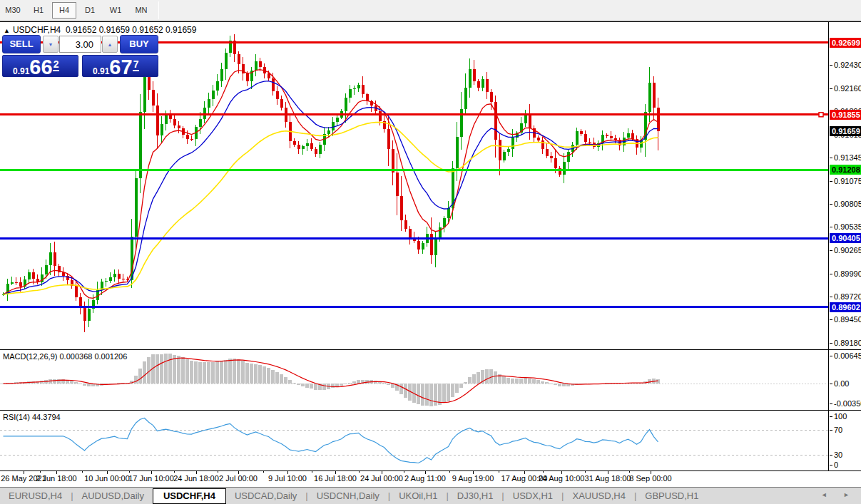 The height and width of the screenshot is (504, 861). I want to click on chart-symbol-label: USDCHF,H4, so click(37, 30).